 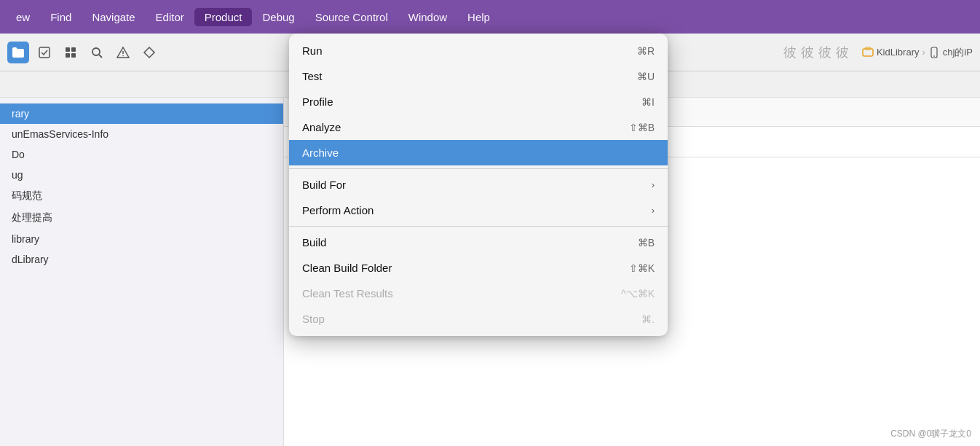 I want to click on dropdown-item-shortcut: ⌘., so click(x=648, y=319).